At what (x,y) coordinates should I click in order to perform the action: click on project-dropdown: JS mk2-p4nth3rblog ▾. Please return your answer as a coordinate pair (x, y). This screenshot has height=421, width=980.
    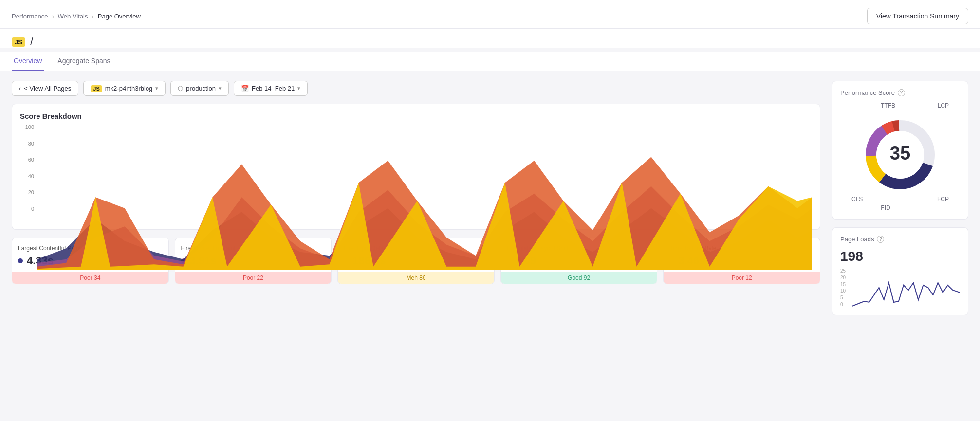
    Looking at the image, I should click on (125, 89).